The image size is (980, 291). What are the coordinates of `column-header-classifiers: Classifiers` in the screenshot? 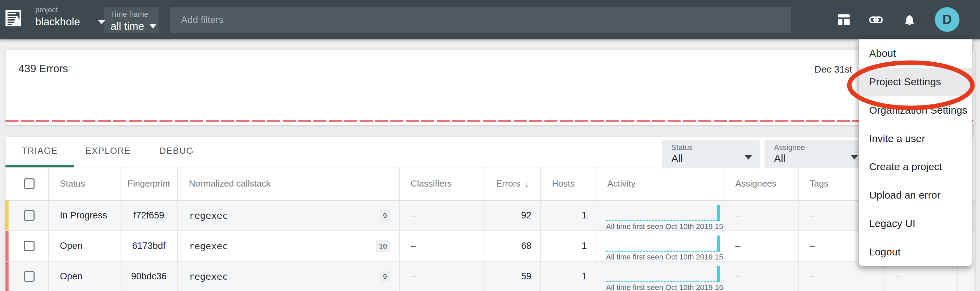 It's located at (442, 184).